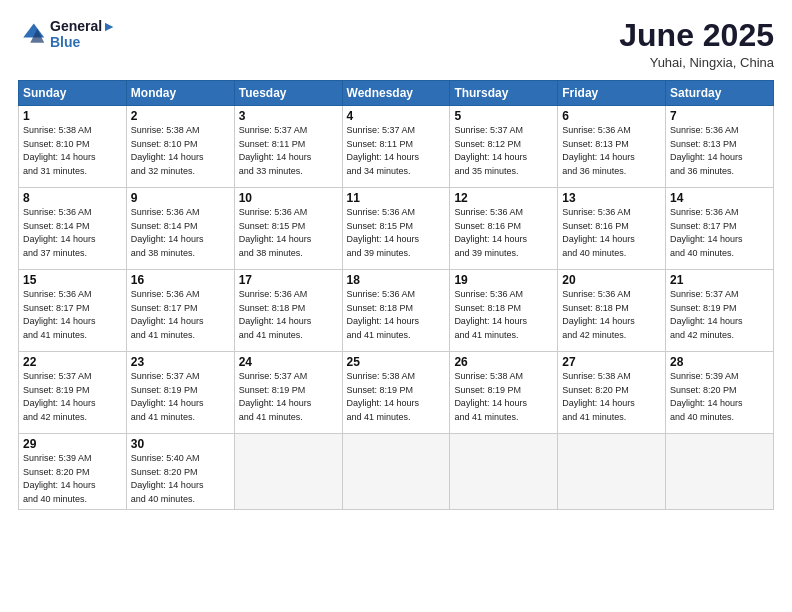 The width and height of the screenshot is (792, 612). Describe the element at coordinates (612, 311) in the screenshot. I see `table-row: 20Sunrise: 5:36 AMSunset: 8:18 PMDayligh…` at that location.